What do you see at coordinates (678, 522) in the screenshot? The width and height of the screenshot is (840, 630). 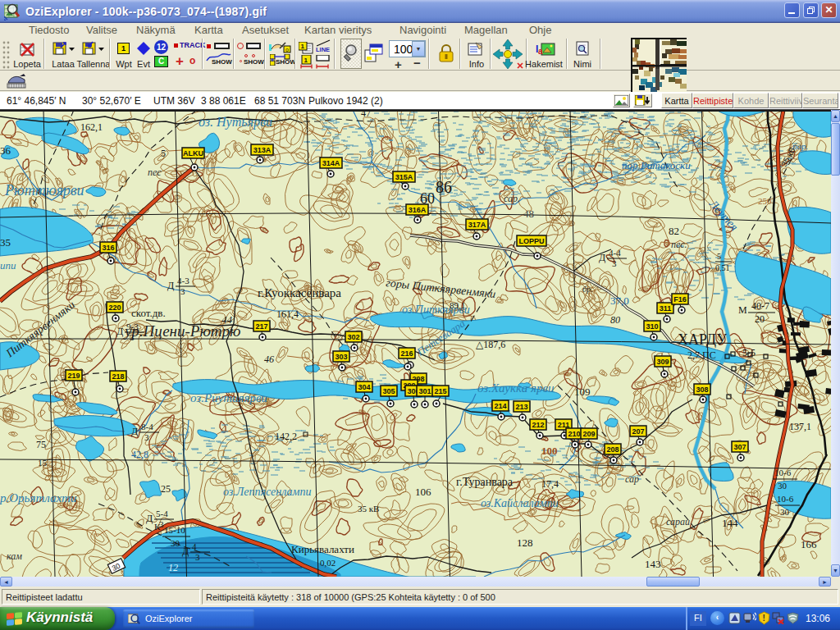 I see `svg-text: сараи` at bounding box center [678, 522].